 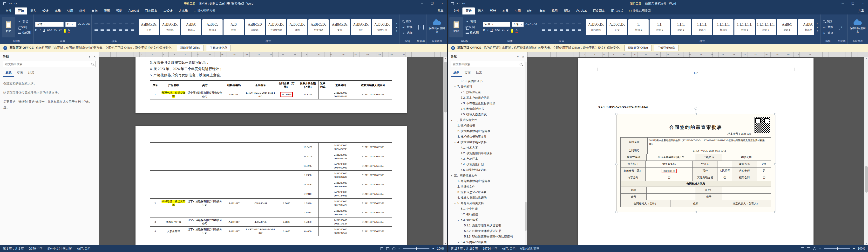 What do you see at coordinates (445, 244) in the screenshot?
I see `scroll-down-icon: ▼` at bounding box center [445, 244].